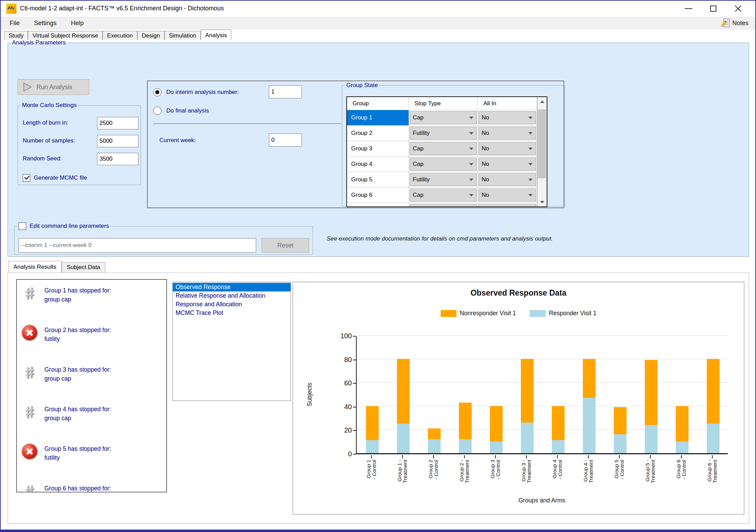  I want to click on scroll-down-icon, so click(542, 202).